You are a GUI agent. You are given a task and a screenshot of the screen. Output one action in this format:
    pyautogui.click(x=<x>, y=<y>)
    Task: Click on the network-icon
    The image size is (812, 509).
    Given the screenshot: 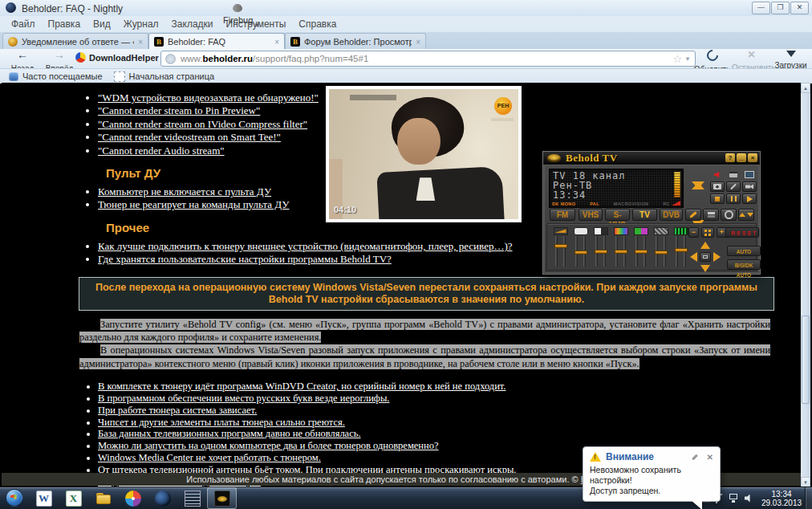 What is the action you would take?
    pyautogui.click(x=734, y=498)
    